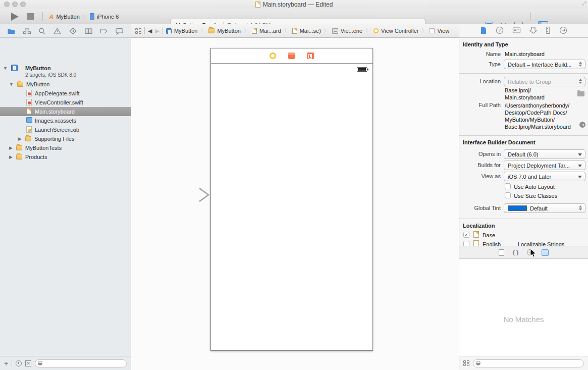 Image resolution: width=588 pixels, height=370 pixels. I want to click on breadcrumb-storyboard: Mai...ard, so click(266, 31).